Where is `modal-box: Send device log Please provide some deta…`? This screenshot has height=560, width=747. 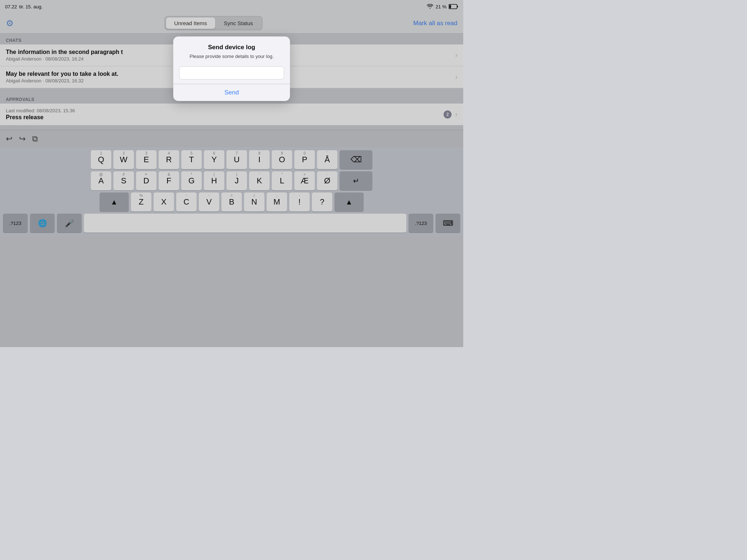 modal-box: Send device log Please provide some deta… is located at coordinates (232, 69).